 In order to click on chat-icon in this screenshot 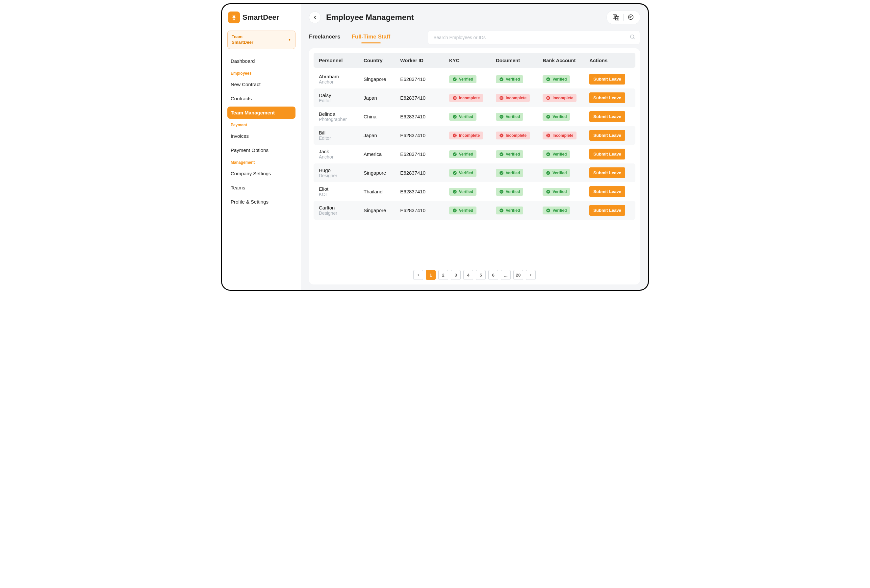, I will do `click(631, 17)`.